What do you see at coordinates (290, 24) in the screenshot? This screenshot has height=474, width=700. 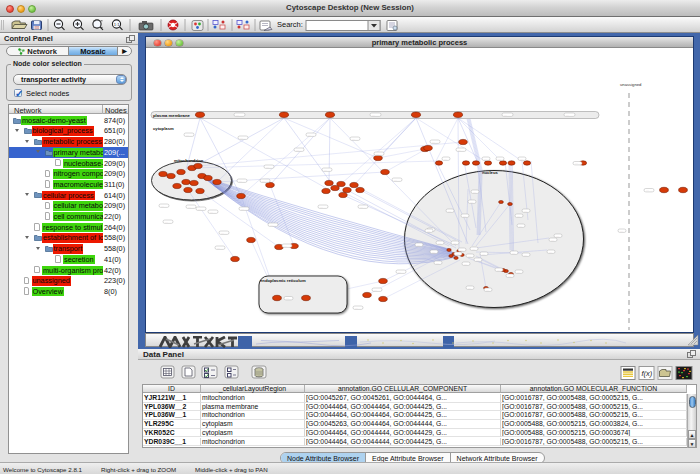 I see `svg-text: Search:` at bounding box center [290, 24].